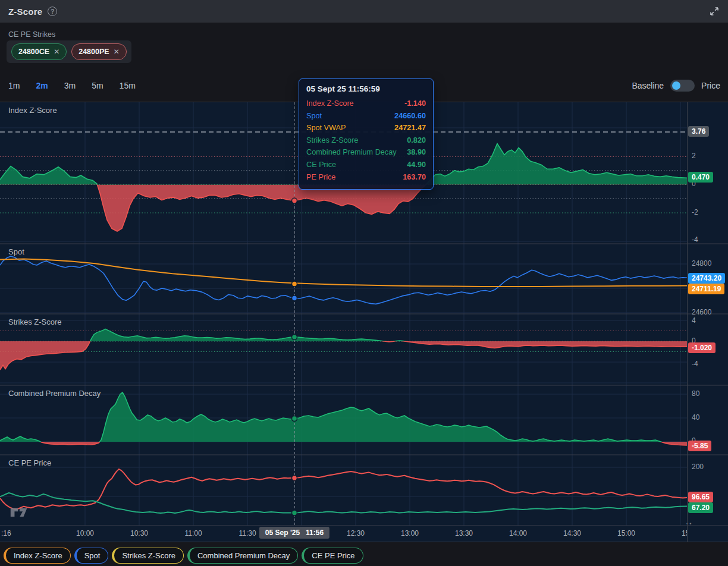 Image resolution: width=728 pixels, height=566 pixels. What do you see at coordinates (332, 555) in the screenshot?
I see `legend-ce-pe-price-button: CE PE Price` at bounding box center [332, 555].